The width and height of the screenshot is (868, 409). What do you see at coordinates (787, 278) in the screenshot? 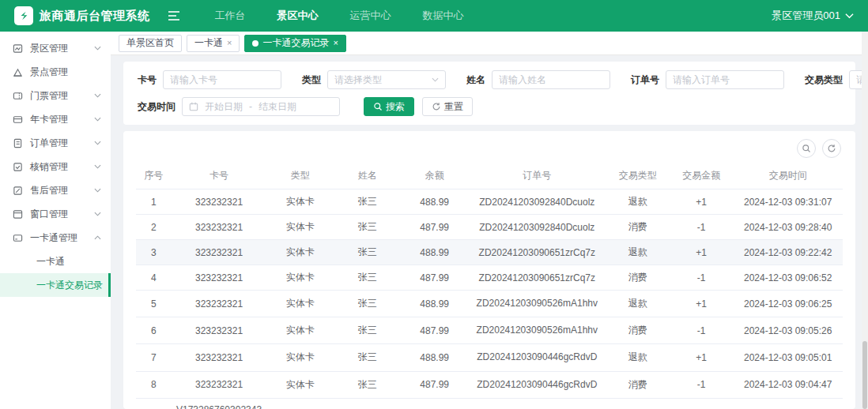
I see `cell-trade-time: 2024-12-03 09:06:52` at bounding box center [787, 278].